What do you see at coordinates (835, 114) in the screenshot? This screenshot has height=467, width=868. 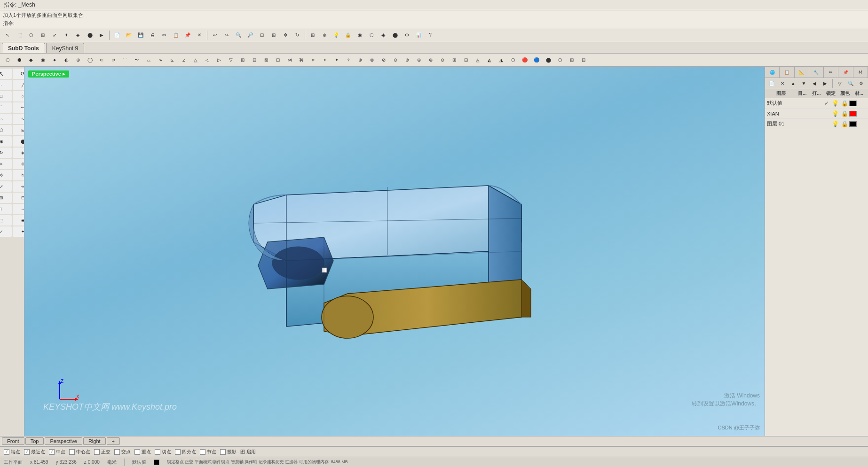 I see `layer-visible-xian: 💡` at bounding box center [835, 114].